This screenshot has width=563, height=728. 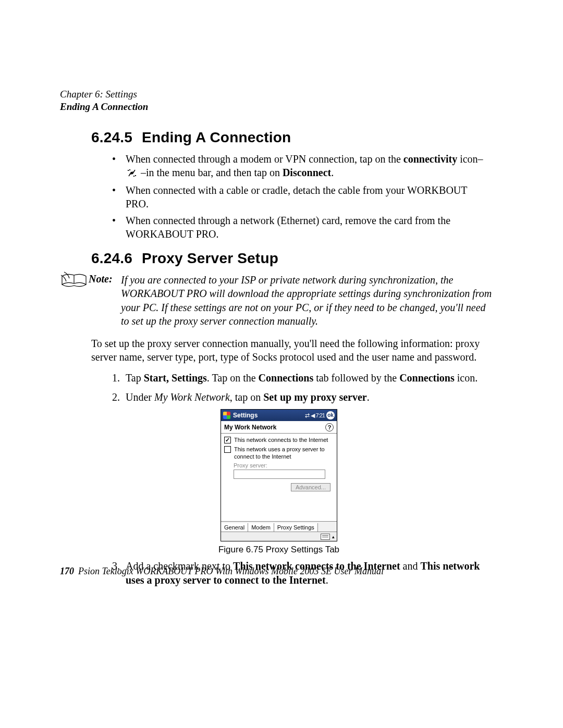 I want to click on bullet-item: When connected through a network (Ethern…, so click(x=302, y=227).